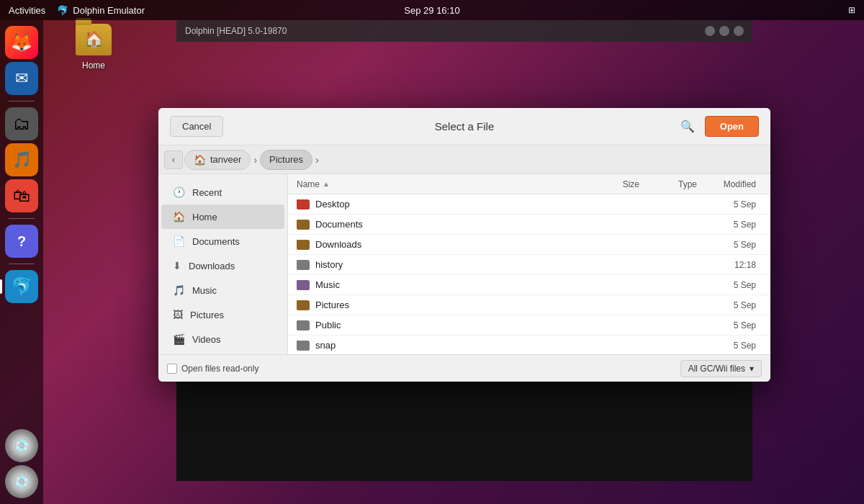 The width and height of the screenshot is (864, 504). I want to click on home-breadcrumb-label: tanveer, so click(226, 160).